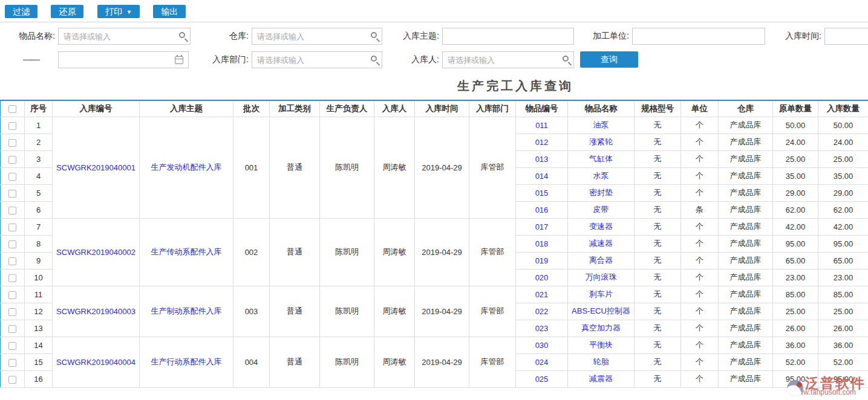 Image resolution: width=868 pixels, height=400 pixels. Describe the element at coordinates (796, 294) in the screenshot. I see `original-qty-cell: 85.00` at that location.